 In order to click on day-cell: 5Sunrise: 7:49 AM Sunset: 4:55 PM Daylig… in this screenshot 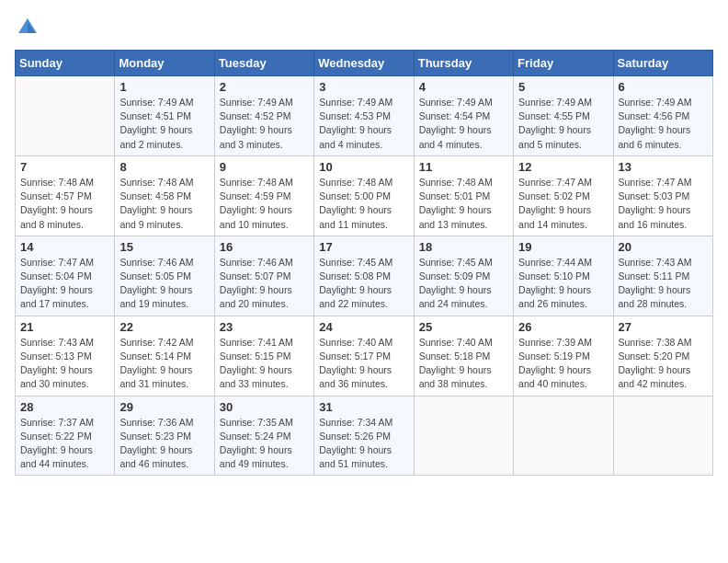, I will do `click(563, 116)`.